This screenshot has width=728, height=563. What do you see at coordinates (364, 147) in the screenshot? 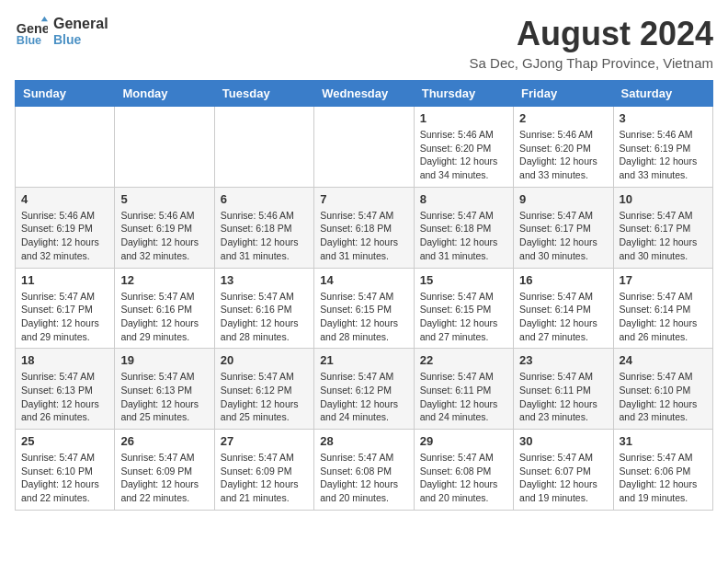
I see `week-row-1: 1Sunrise: 5:46 AMSunset: 6:20 PMDaylight…` at bounding box center [364, 147].